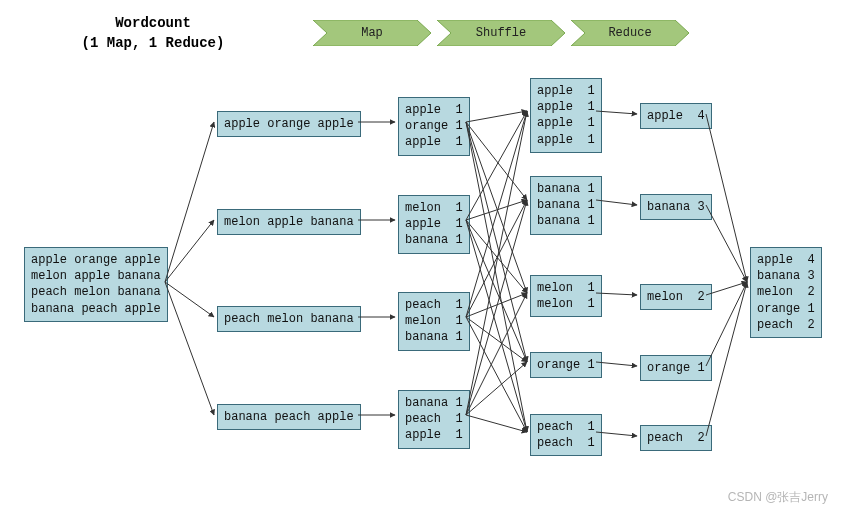 This screenshot has height=512, width=846. What do you see at coordinates (96, 284) in the screenshot?
I see `input-box: apple orange apple melon apple banana pe…` at bounding box center [96, 284].